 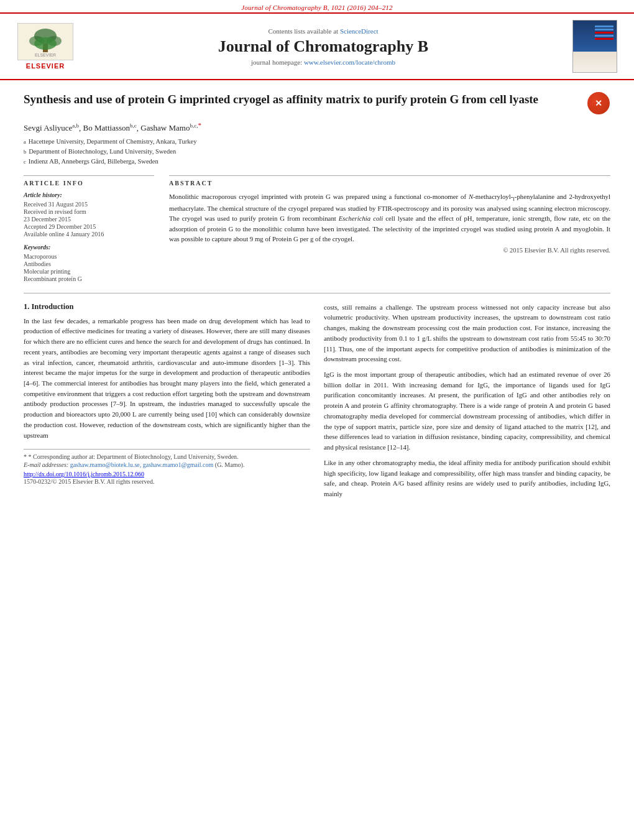 I want to click on email-footnote: E-mail addresses: gashaw.mamo@biotek.lu.…, so click(x=167, y=465).